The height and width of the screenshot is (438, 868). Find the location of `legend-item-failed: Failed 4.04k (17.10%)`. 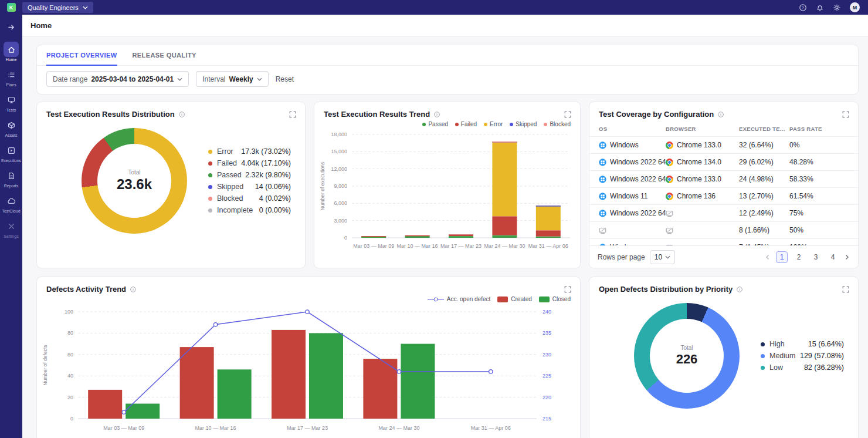

legend-item-failed: Failed 4.04k (17.10%) is located at coordinates (250, 163).